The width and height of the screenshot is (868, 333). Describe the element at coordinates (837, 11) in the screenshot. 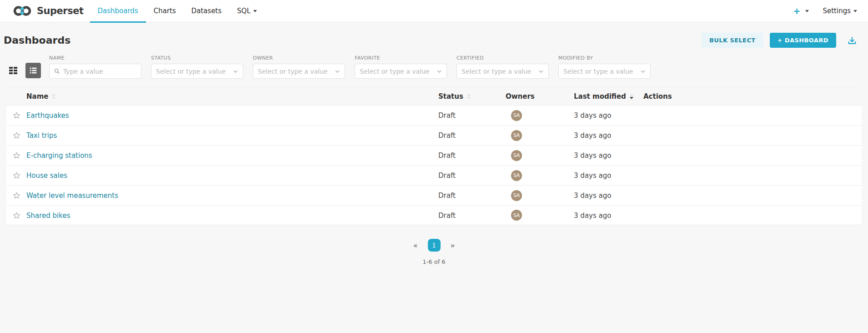

I see `settings-label: Settings` at that location.